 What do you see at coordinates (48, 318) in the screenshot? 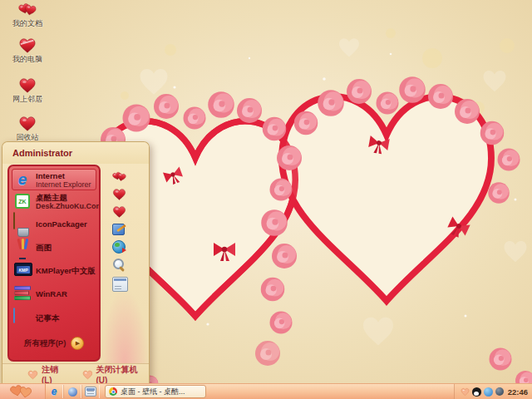
I see `menu-item-label: 记事本` at bounding box center [48, 318].